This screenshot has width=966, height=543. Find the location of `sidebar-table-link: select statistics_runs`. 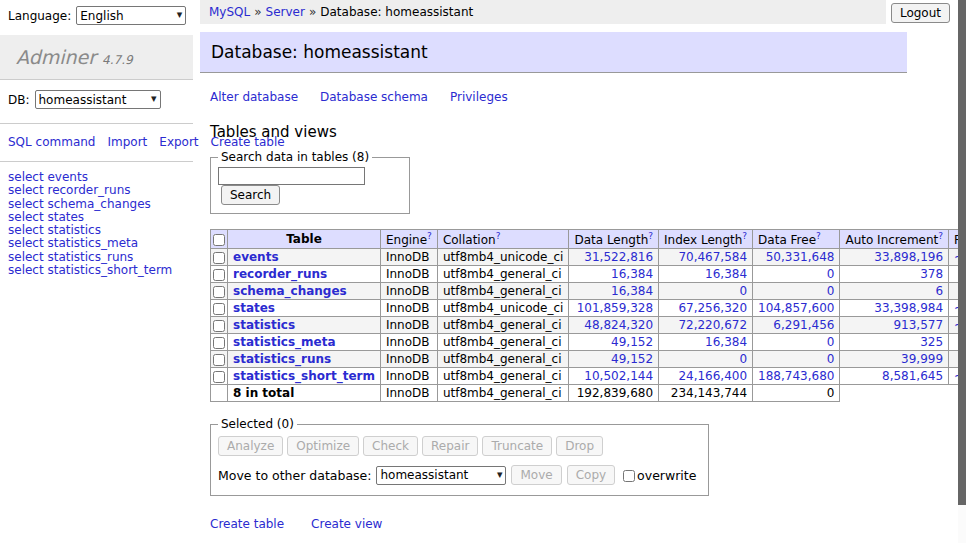

sidebar-table-link: select statistics_runs is located at coordinates (96, 258).